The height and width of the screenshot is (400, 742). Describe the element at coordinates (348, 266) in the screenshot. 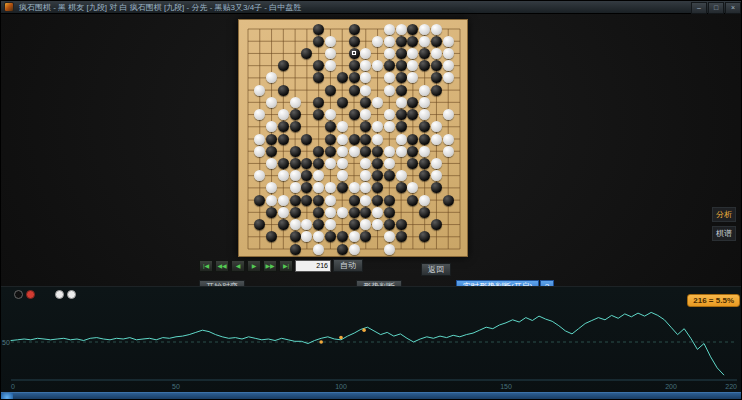

I see `auto-play-button: 自动` at that location.